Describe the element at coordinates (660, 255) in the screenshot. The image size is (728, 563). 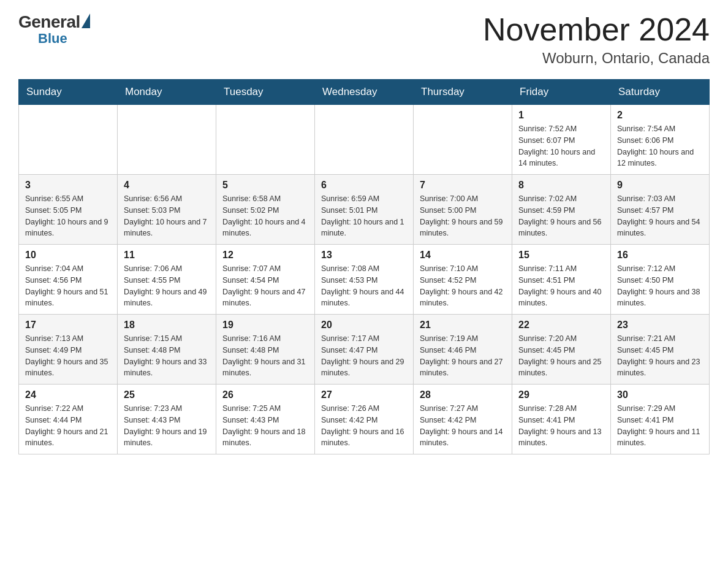
I see `day-number: 16` at that location.